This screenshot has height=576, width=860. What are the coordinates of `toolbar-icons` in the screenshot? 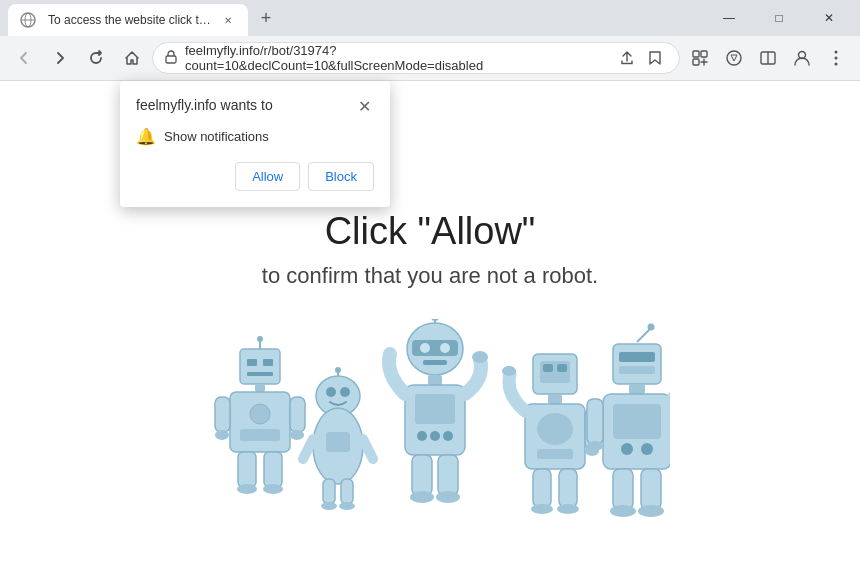 It's located at (768, 58).